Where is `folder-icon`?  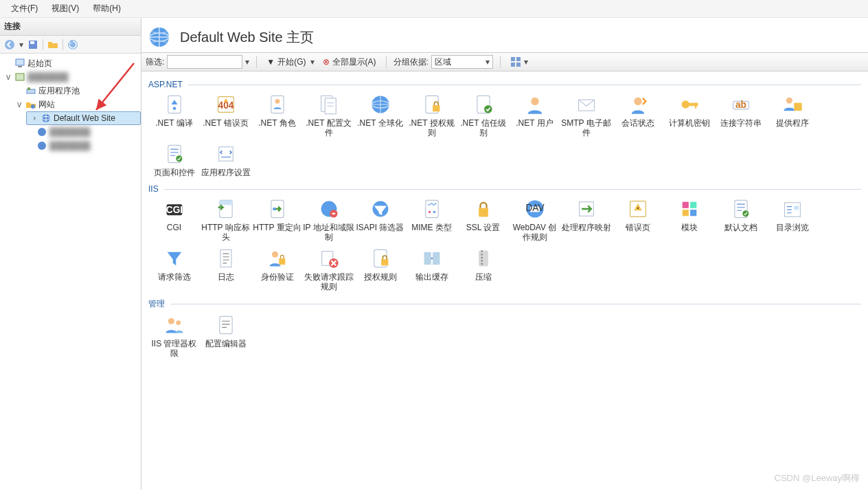
folder-icon is located at coordinates (53, 45).